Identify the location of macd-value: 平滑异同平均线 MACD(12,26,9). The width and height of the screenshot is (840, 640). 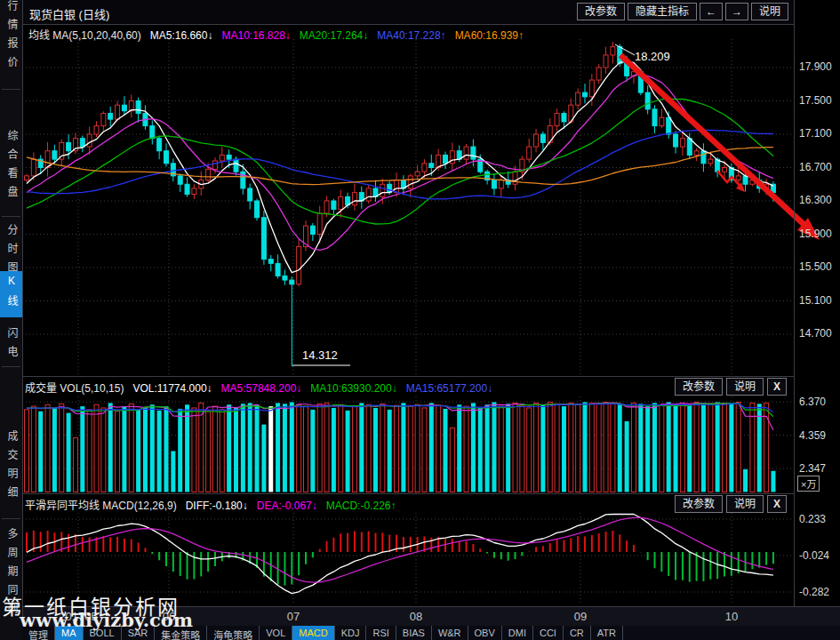
(101, 506).